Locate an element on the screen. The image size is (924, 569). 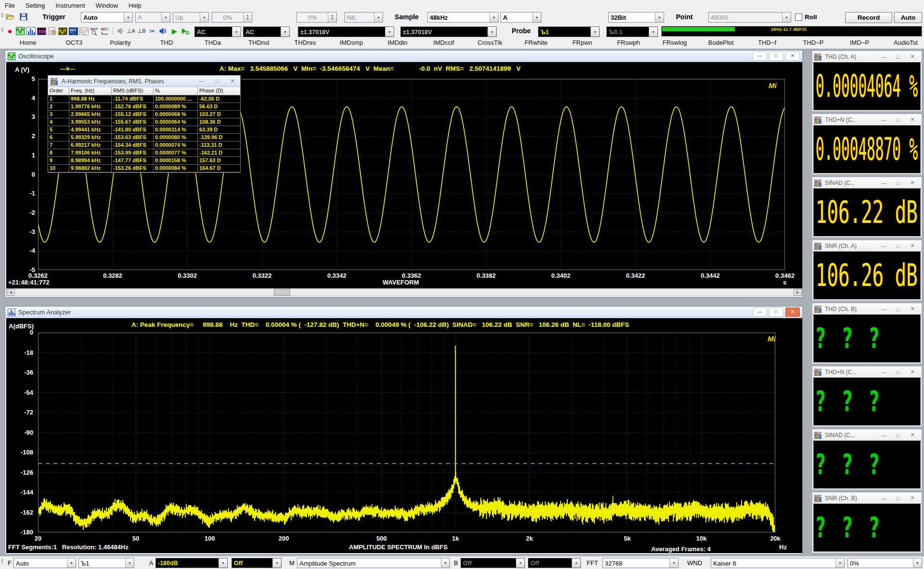
b-mode-select: Off▼ is located at coordinates (554, 563).